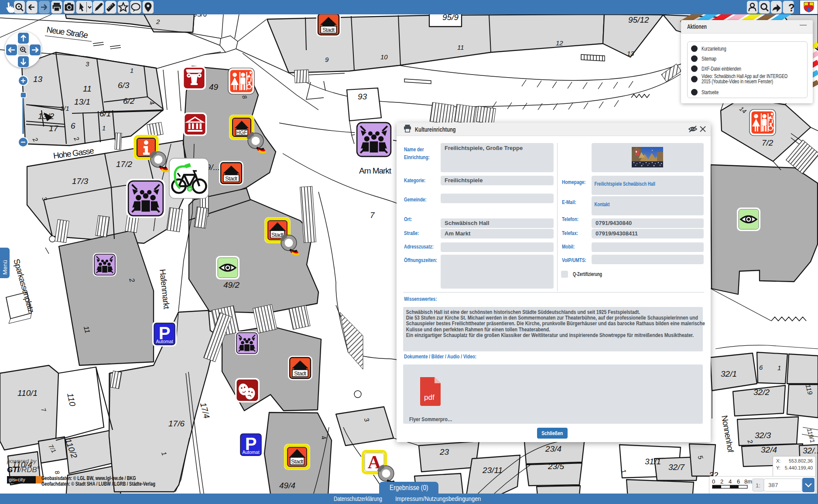 The height and width of the screenshot is (504, 818). I want to click on svg-text: 49/4, so click(287, 486).